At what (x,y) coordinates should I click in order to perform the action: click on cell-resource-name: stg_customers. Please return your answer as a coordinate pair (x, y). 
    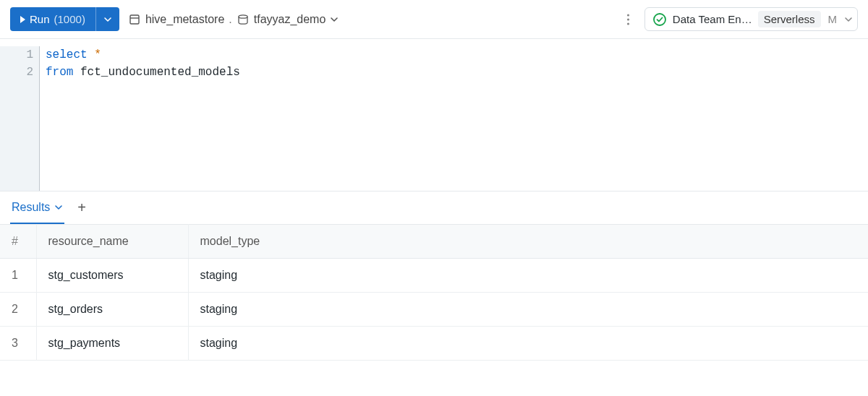
    Looking at the image, I should click on (112, 276).